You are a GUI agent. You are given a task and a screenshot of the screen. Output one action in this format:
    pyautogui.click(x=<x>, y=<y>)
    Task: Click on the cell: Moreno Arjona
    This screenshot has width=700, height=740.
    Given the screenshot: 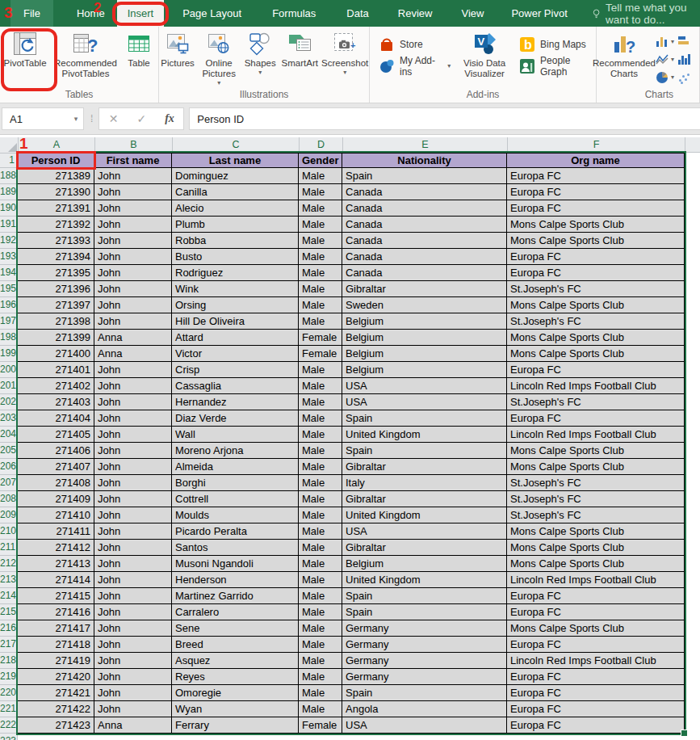 What is the action you would take?
    pyautogui.click(x=236, y=451)
    